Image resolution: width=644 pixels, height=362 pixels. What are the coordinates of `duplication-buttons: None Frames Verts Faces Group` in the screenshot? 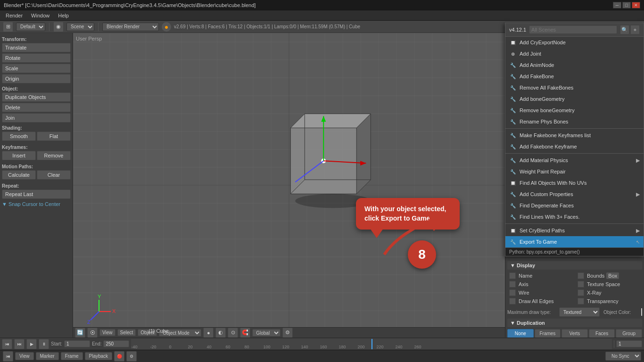 It's located at (575, 333).